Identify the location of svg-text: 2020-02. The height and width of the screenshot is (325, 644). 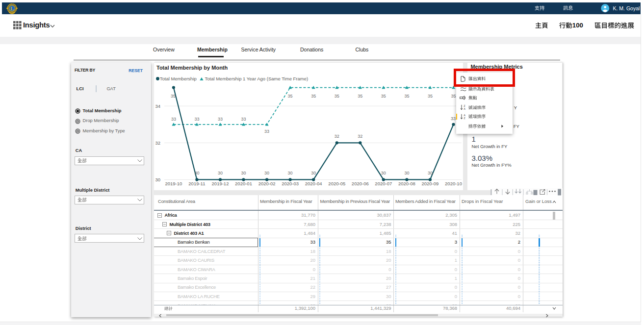
(267, 183).